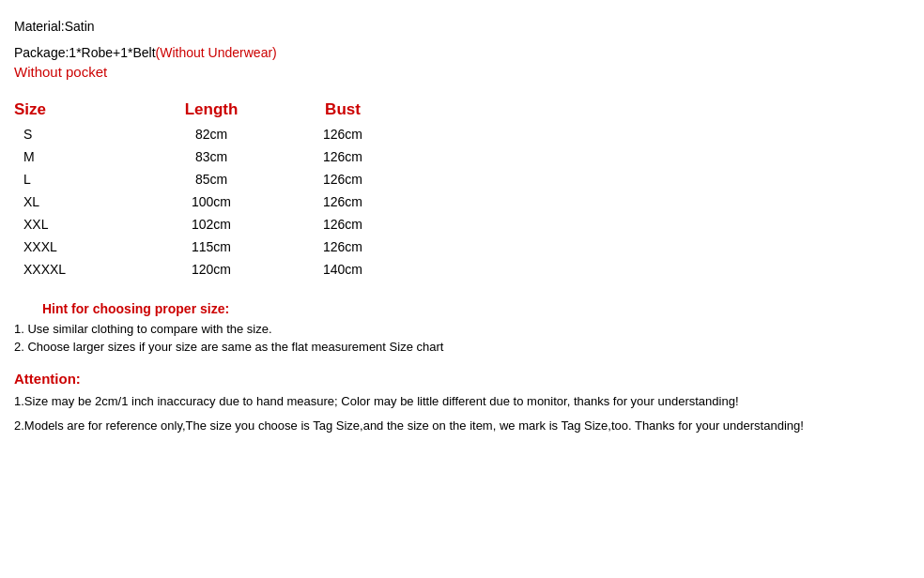  I want to click on hint-title: Hint for choosing proper size:, so click(462, 309).